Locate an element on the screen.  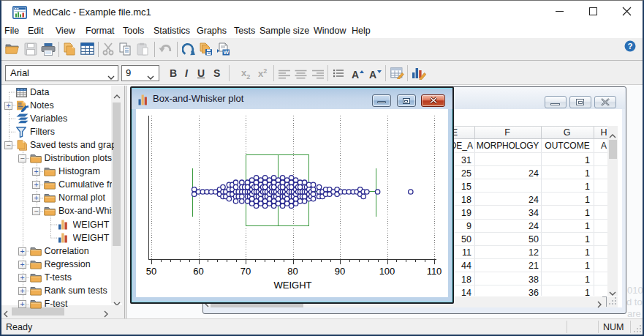
svg-text: W is located at coordinates (226, 53).